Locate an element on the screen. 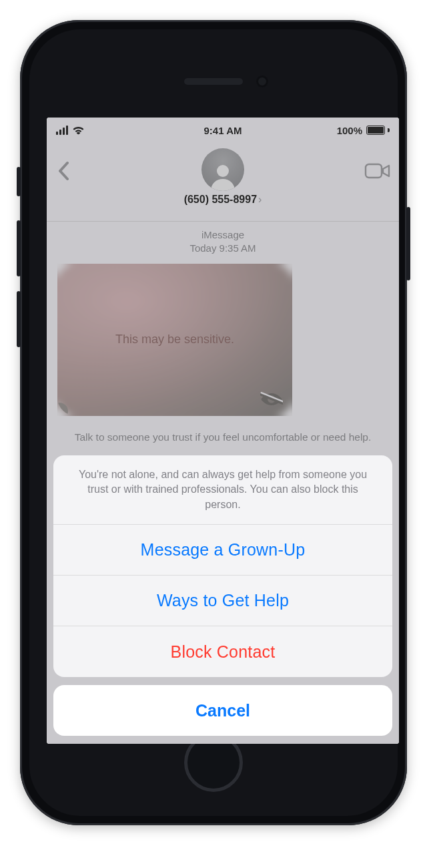 The image size is (427, 868). earpiece-speaker is located at coordinates (214, 81).